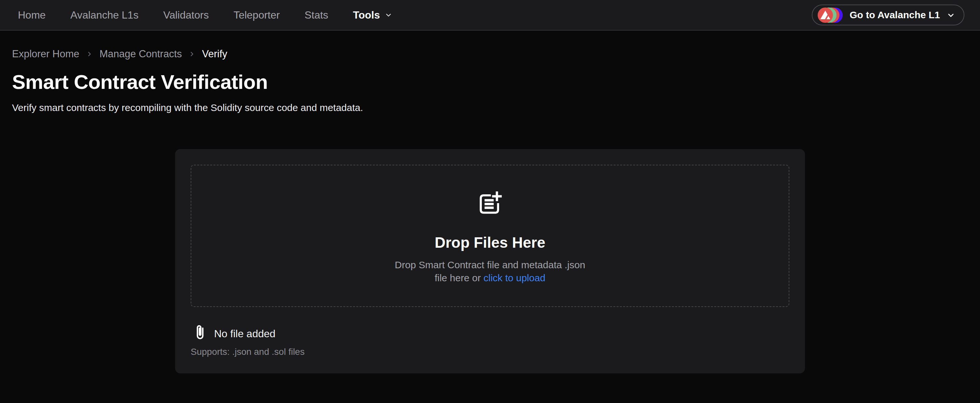 Image resolution: width=980 pixels, height=403 pixels. Describe the element at coordinates (514, 278) in the screenshot. I see `click-to-upload-link: click to upload` at that location.